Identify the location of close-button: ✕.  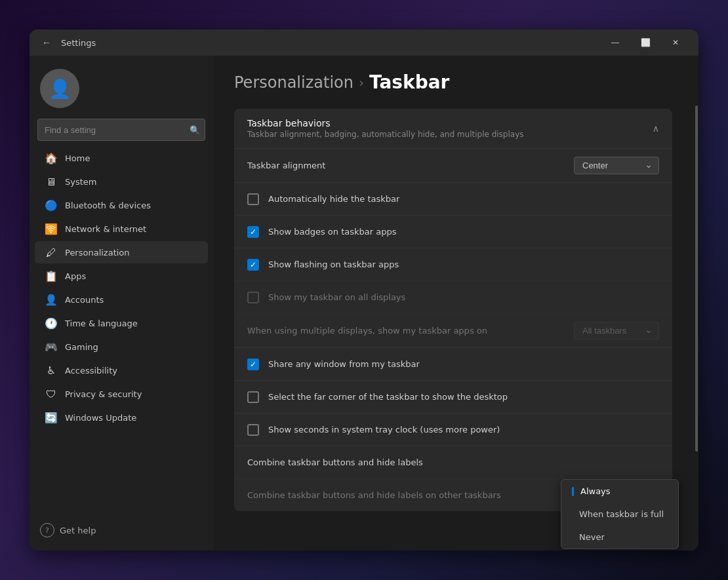
(676, 43).